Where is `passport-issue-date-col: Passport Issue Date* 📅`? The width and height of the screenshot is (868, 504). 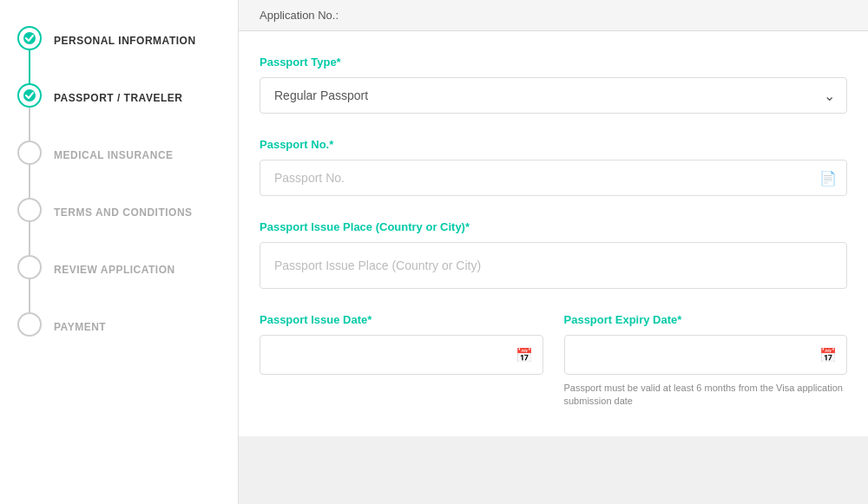
passport-issue-date-col: Passport Issue Date* 📅 is located at coordinates (401, 361).